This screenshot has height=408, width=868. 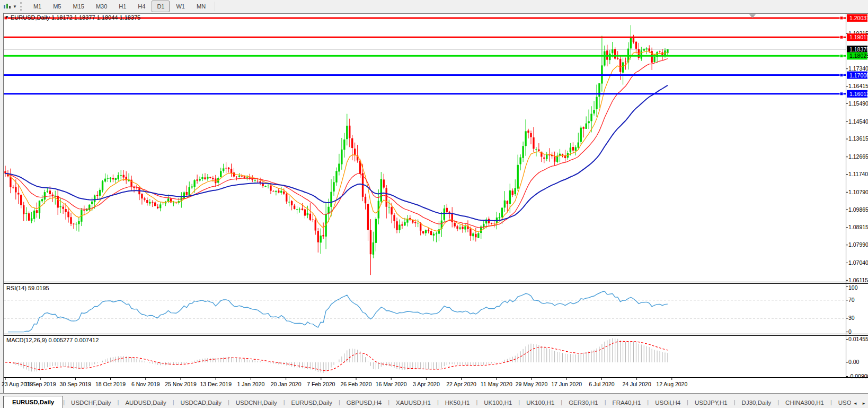 I want to click on price-axis-label: 1.16415, so click(x=858, y=86).